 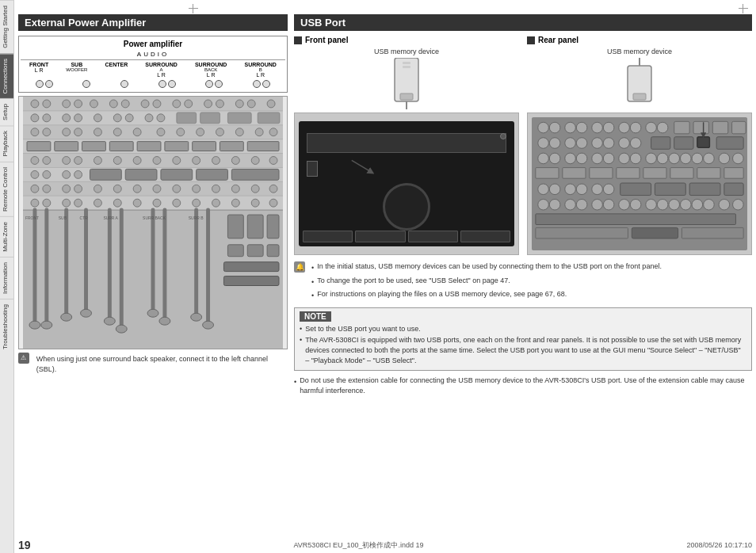 What do you see at coordinates (487, 282) in the screenshot?
I see `caution-bullets: • In the initial status, USB memory devi…` at bounding box center [487, 282].